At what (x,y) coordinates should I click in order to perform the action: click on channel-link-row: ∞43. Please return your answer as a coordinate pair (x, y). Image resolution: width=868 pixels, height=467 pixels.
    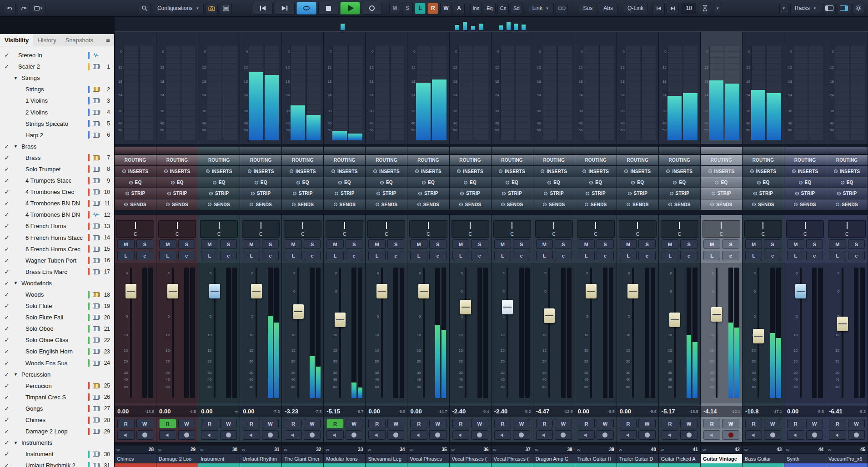
    Looking at the image, I should click on (763, 450).